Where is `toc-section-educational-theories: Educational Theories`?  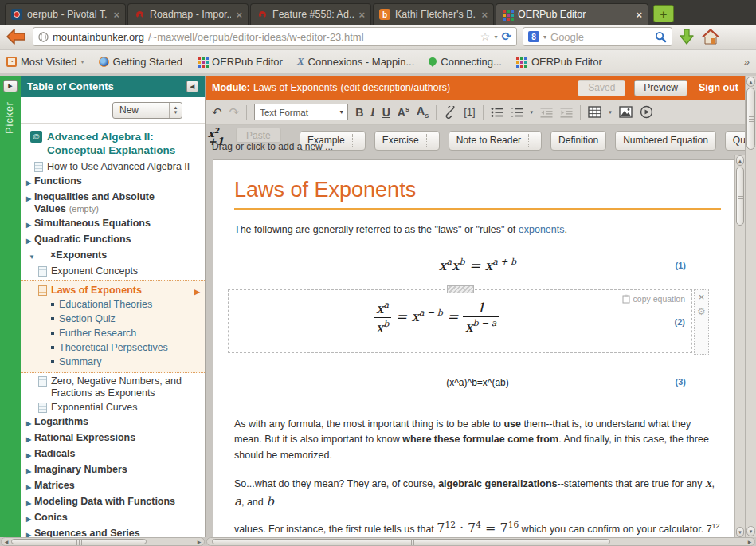 toc-section-educational-theories: Educational Theories is located at coordinates (113, 304).